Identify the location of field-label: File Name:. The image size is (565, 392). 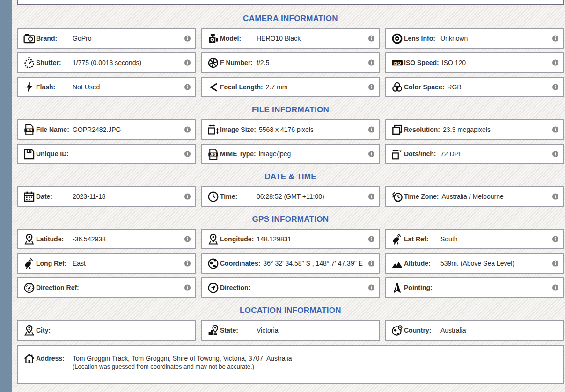
(53, 130).